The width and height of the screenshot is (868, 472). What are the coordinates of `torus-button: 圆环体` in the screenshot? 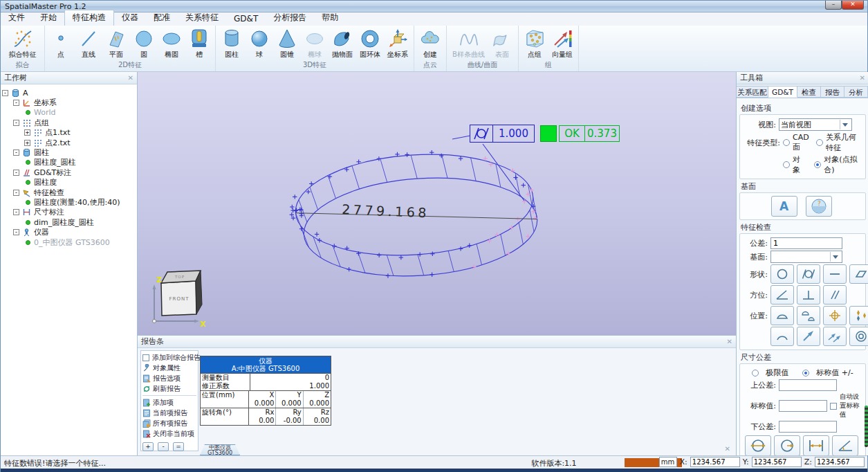 It's located at (370, 43).